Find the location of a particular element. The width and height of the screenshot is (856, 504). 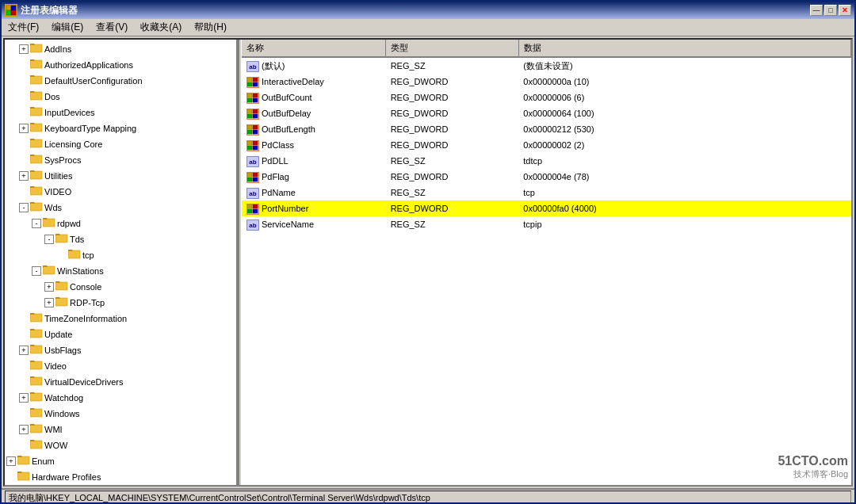

expand-utilities: + is located at coordinates (24, 176).